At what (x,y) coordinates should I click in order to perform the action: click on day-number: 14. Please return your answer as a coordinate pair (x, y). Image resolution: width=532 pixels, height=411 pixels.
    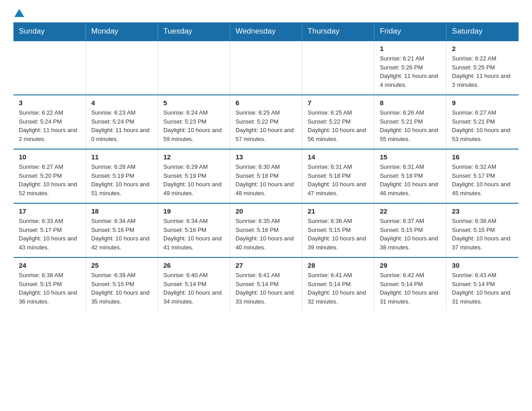
    Looking at the image, I should click on (338, 157).